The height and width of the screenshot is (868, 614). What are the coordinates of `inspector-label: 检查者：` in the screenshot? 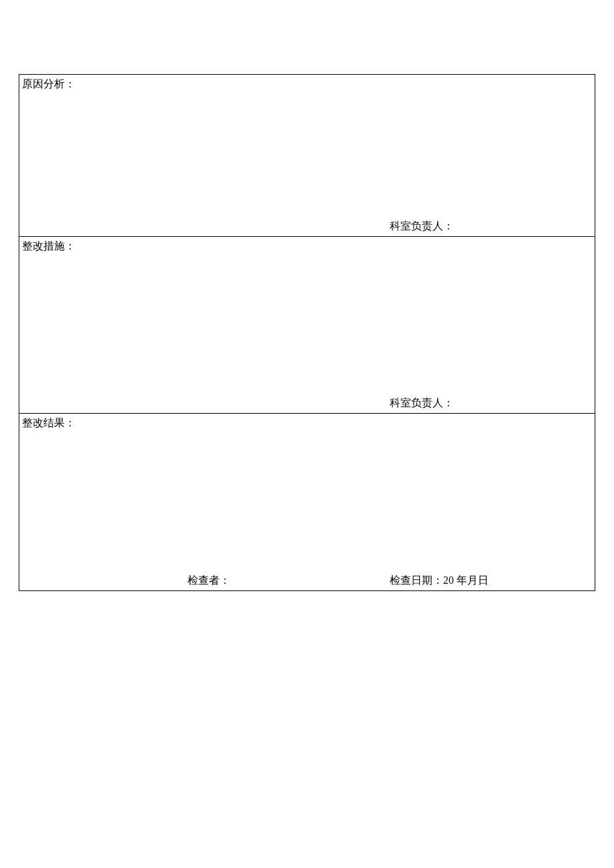 It's located at (209, 580).